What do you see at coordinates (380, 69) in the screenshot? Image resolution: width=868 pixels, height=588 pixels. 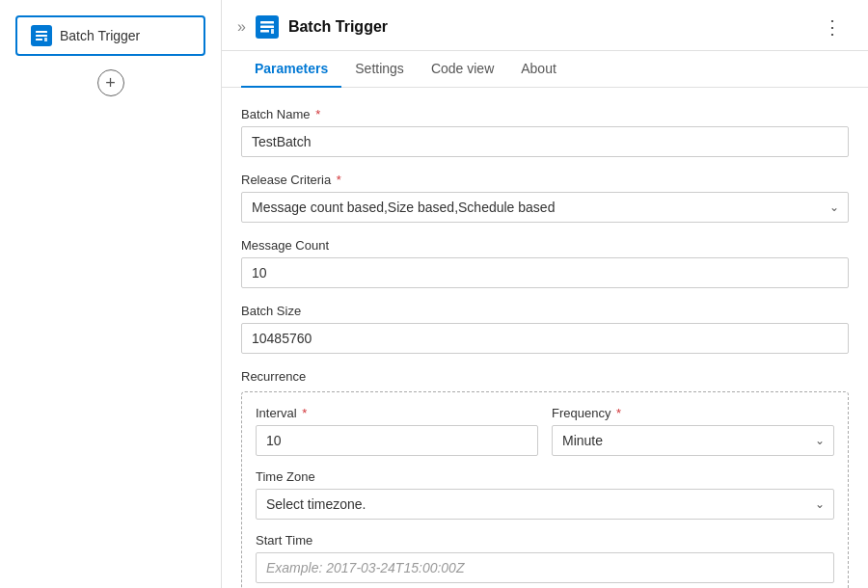 I see `tab-settings: Settings` at bounding box center [380, 69].